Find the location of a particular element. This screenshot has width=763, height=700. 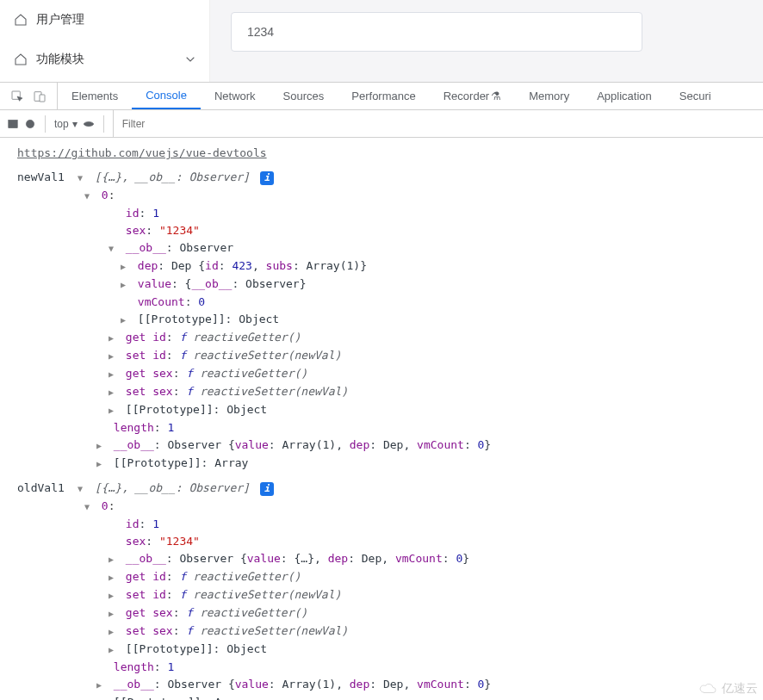

devtools-tab-elements: Elements is located at coordinates (95, 96).